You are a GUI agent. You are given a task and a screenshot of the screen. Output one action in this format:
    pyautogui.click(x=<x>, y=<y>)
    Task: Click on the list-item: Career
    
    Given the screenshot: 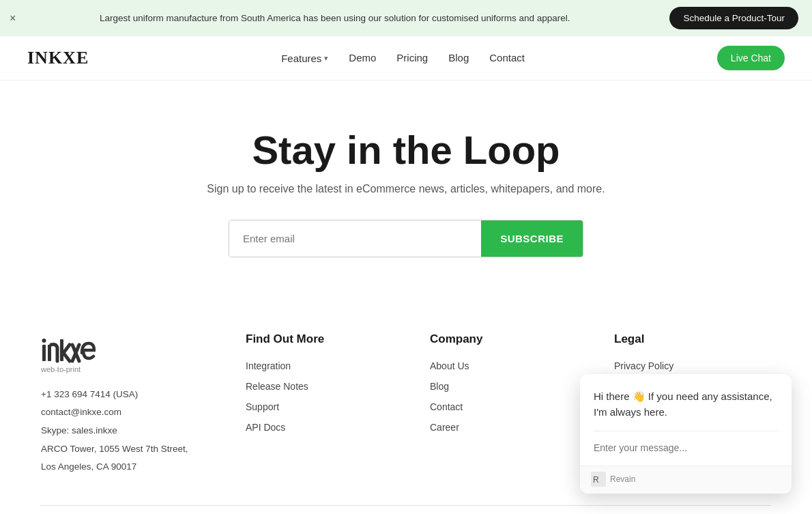 What is the action you would take?
    pyautogui.click(x=508, y=427)
    